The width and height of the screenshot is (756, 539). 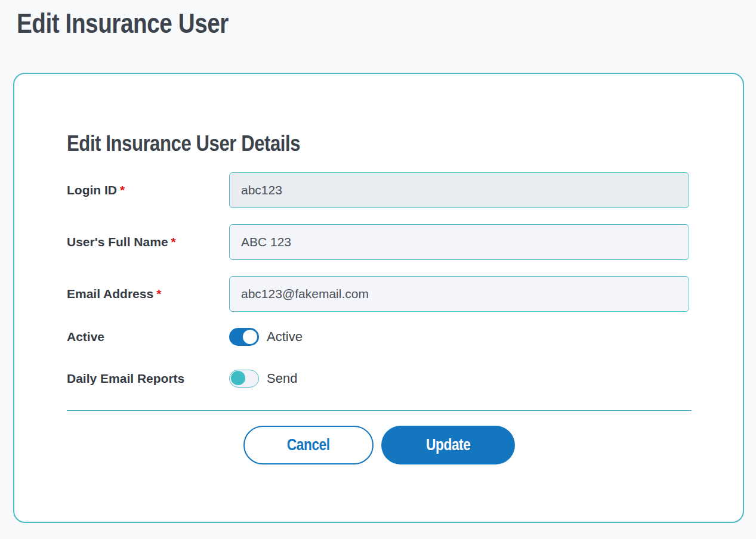 What do you see at coordinates (378, 144) in the screenshot?
I see `card-heading: Edit Insurance User Details` at bounding box center [378, 144].